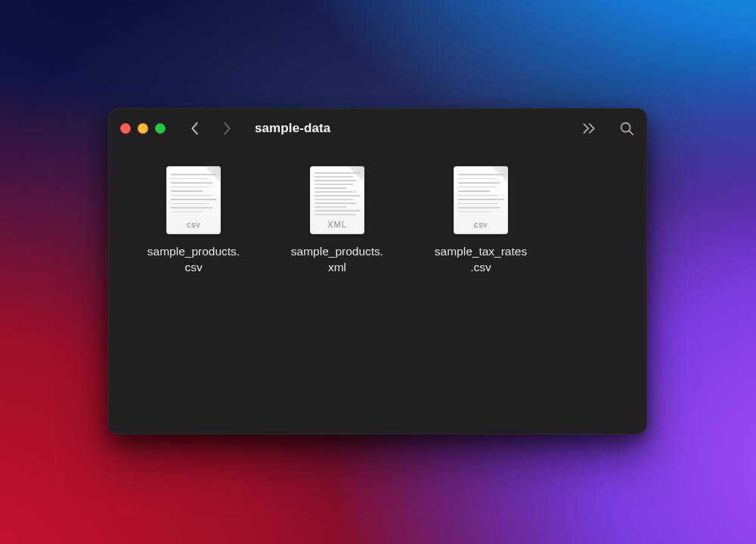 Image resolution: width=756 pixels, height=544 pixels. Describe the element at coordinates (194, 260) in the screenshot. I see `file-name-label: sample_products.csv` at that location.